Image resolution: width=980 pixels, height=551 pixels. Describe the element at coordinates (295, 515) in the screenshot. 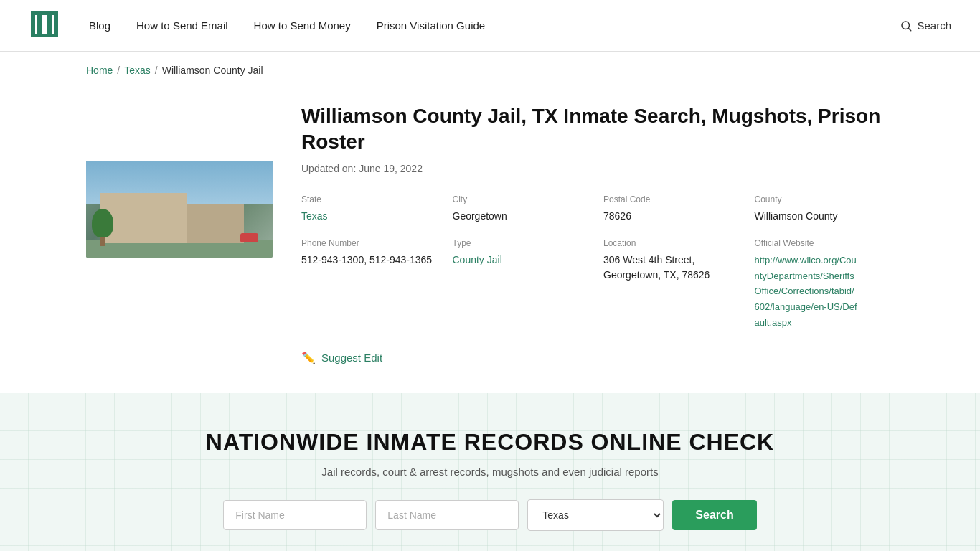

I see `first-name-input` at that location.